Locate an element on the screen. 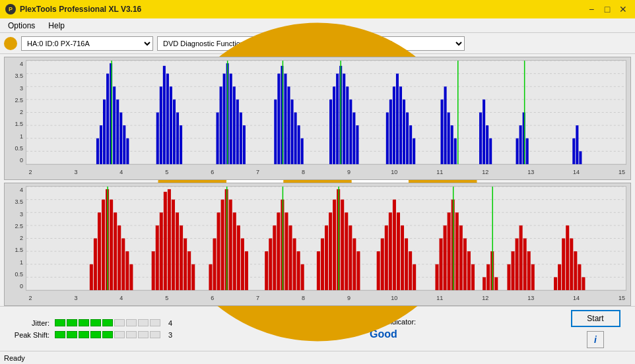 The width and height of the screenshot is (635, 364). y-label-0b: 0 is located at coordinates (15, 286).